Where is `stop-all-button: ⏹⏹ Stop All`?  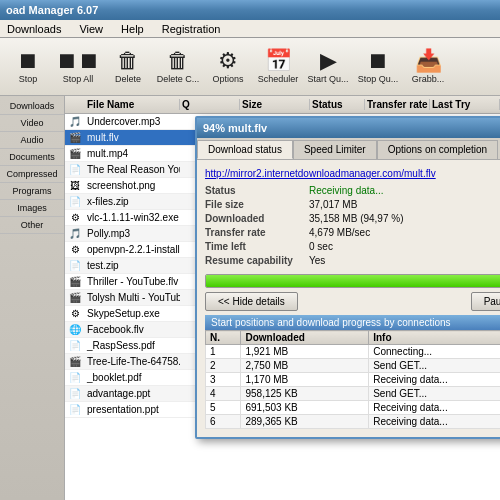 stop-all-button: ⏹⏹ Stop All is located at coordinates (78, 67).